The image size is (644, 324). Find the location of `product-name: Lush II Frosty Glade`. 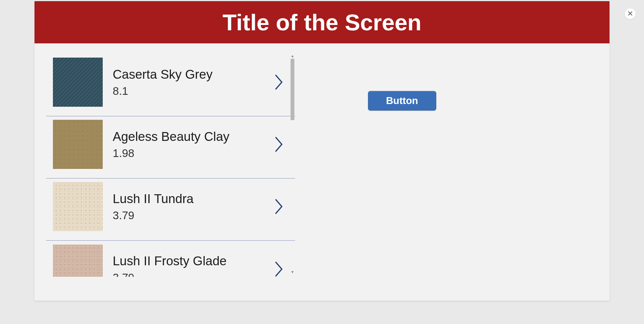

product-name: Lush II Frosty Glade is located at coordinates (193, 261).